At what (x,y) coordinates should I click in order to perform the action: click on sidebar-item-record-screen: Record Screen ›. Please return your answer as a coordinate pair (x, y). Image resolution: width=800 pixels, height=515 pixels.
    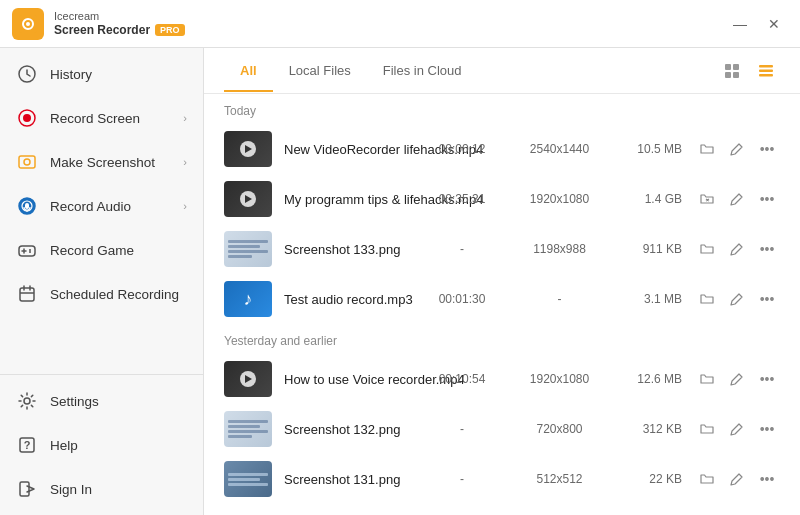
    Looking at the image, I should click on (102, 118).